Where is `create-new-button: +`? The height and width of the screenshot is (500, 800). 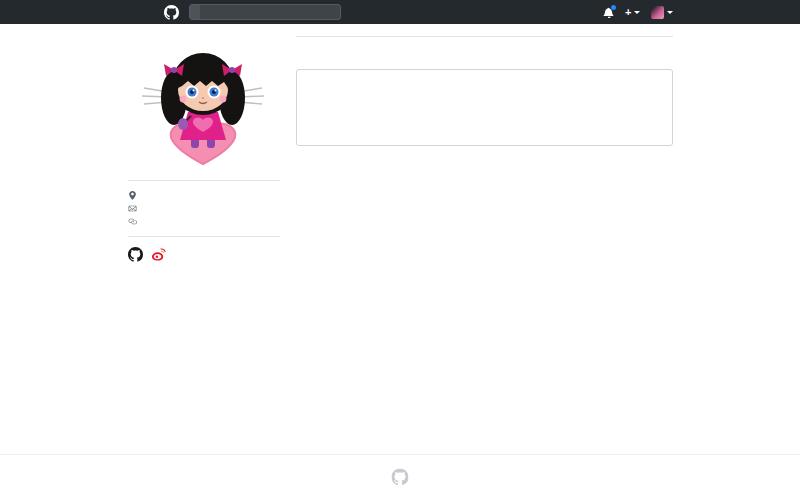 create-new-button: + is located at coordinates (632, 12).